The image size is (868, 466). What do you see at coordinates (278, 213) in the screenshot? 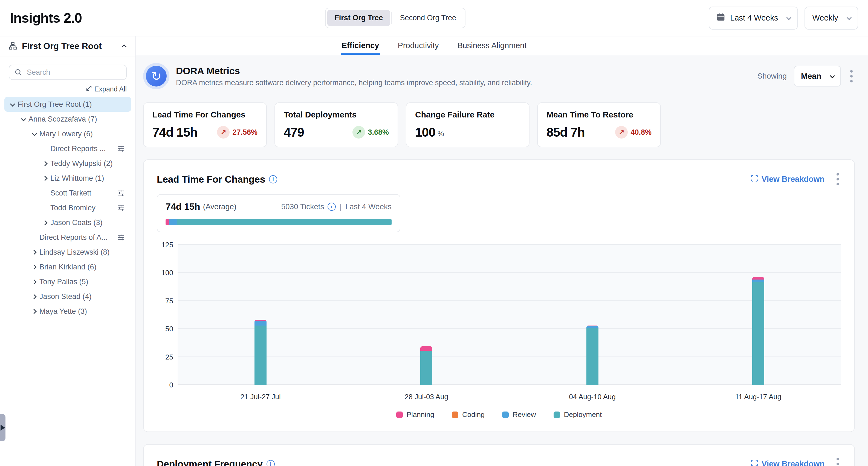
I see `lead-time-summary-card: 74d 15h (Average) 5030 Tickets i | Last …` at bounding box center [278, 213].